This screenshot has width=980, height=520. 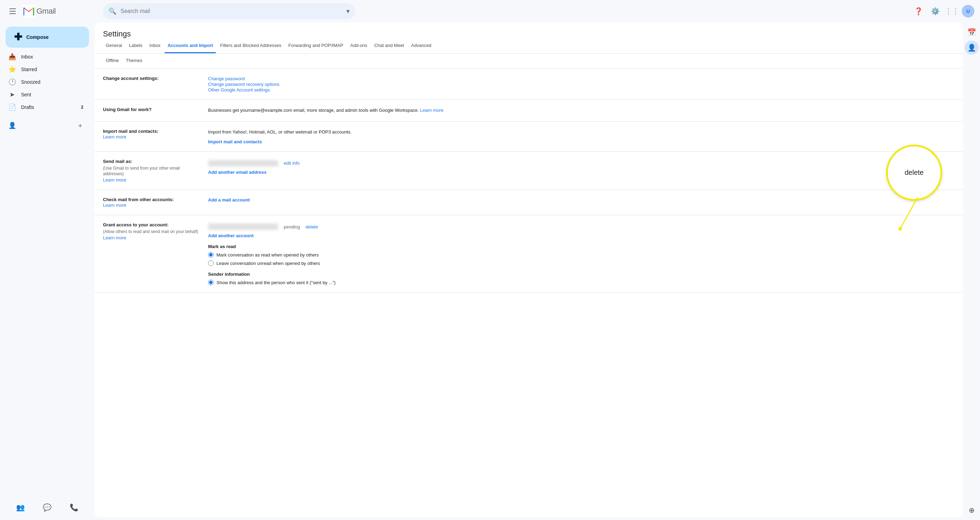 I want to click on gmail-work-value-col: Businesses get yourname@example.com emai…, so click(x=581, y=110).